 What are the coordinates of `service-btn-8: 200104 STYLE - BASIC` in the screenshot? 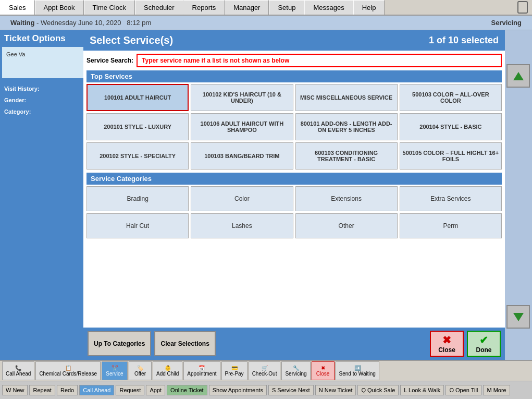 It's located at (451, 127).